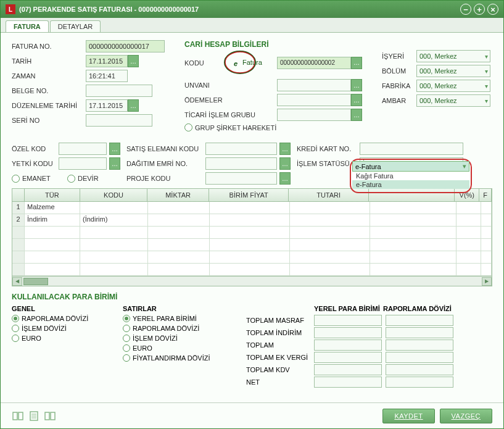 This screenshot has height=429, width=504. What do you see at coordinates (453, 101) in the screenshot?
I see `ambar-select` at bounding box center [453, 101].